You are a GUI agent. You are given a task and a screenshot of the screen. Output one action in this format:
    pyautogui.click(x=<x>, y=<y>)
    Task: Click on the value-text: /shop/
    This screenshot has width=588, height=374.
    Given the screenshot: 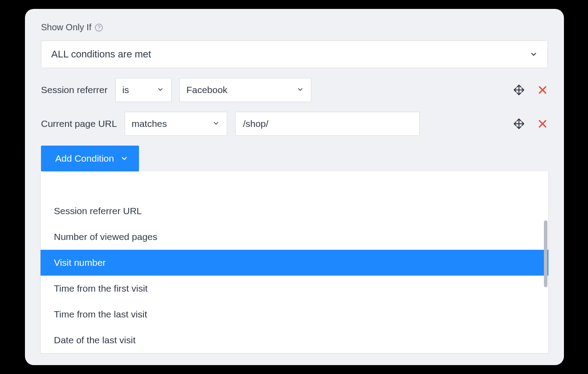 What is the action you would take?
    pyautogui.click(x=256, y=124)
    